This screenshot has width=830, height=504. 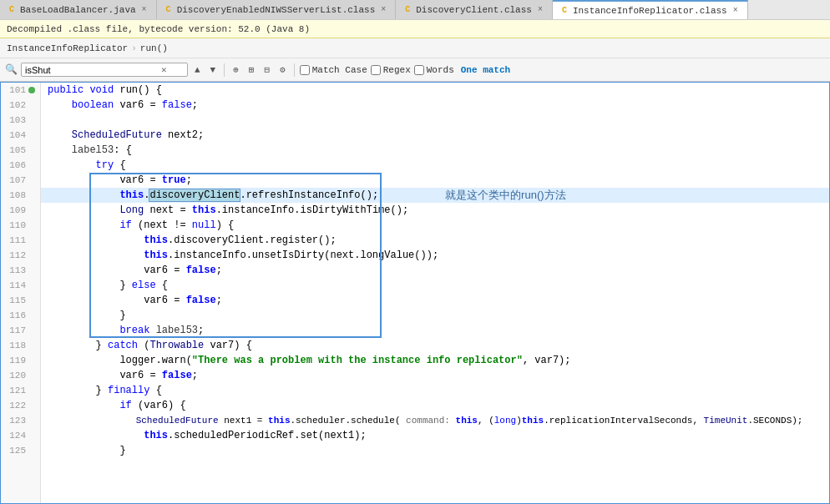 I want to click on tab-close-1: ×, so click(x=144, y=10).